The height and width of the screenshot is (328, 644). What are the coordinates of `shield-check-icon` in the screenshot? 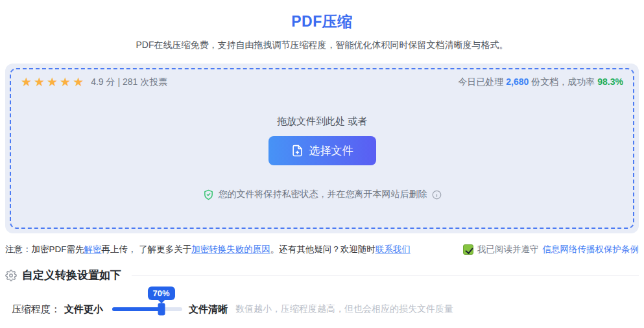 It's located at (209, 194).